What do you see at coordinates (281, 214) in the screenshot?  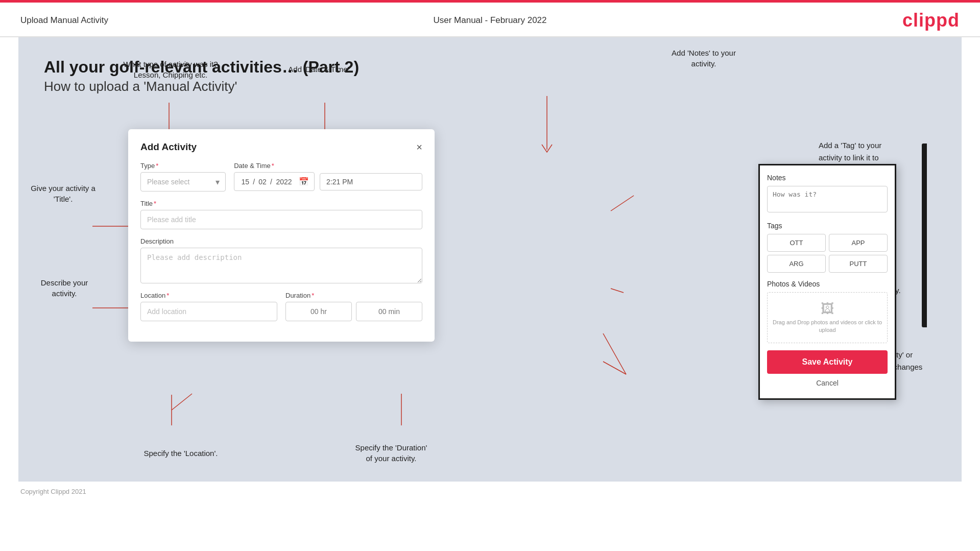 I see `form-group-title: Title*` at bounding box center [281, 214].